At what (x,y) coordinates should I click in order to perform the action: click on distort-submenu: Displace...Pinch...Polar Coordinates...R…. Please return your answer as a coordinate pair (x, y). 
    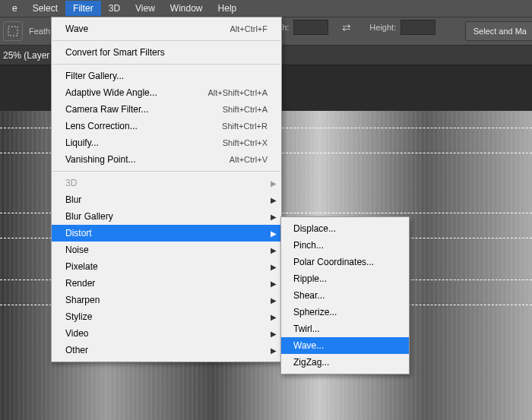
    Looking at the image, I should click on (345, 295).